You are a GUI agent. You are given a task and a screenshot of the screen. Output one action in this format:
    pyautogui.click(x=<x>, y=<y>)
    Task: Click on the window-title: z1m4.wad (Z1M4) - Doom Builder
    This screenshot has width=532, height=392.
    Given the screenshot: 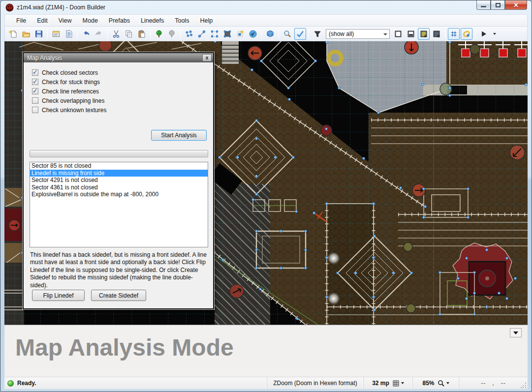 What is the action you would take?
    pyautogui.click(x=61, y=7)
    